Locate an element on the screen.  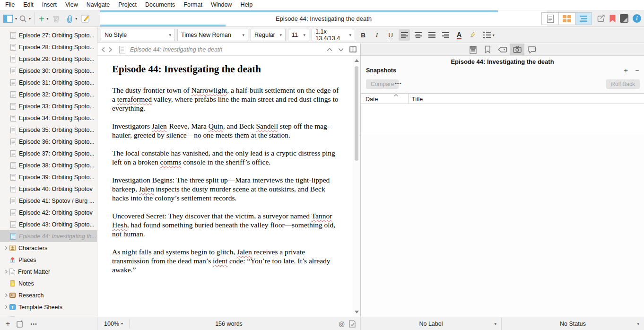
binder-toggle-icon is located at coordinates (9, 19).